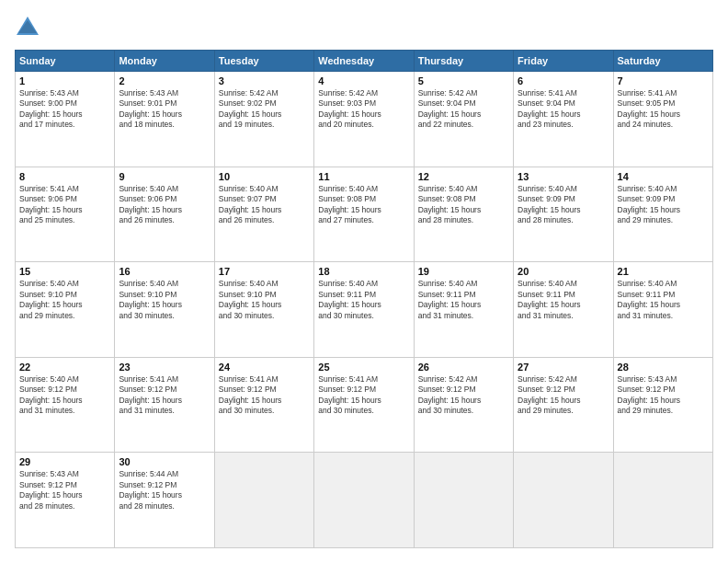  I want to click on calendar-cell: 30Sunrise: 5:44 AM Sunset: 9:12 PM Dayli…, so click(165, 500).